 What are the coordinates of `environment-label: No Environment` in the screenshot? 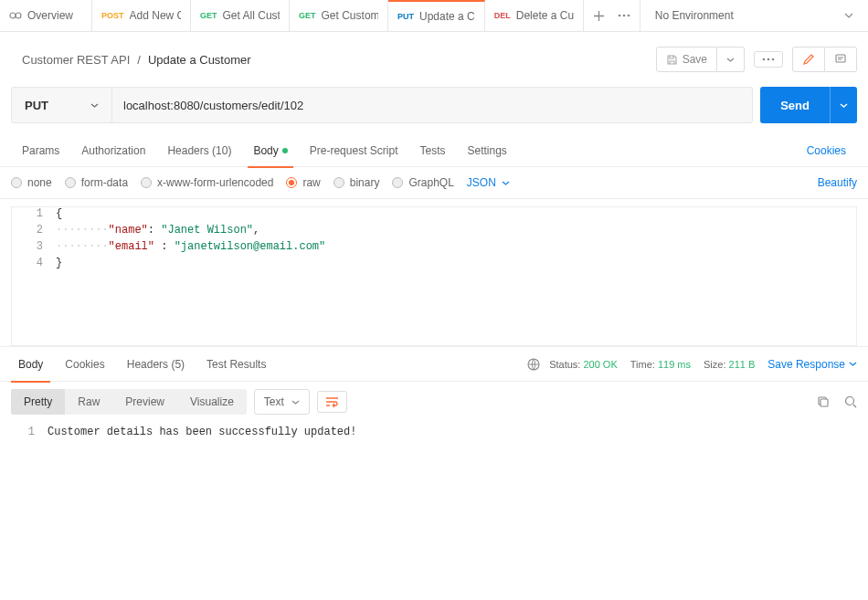 It's located at (694, 16).